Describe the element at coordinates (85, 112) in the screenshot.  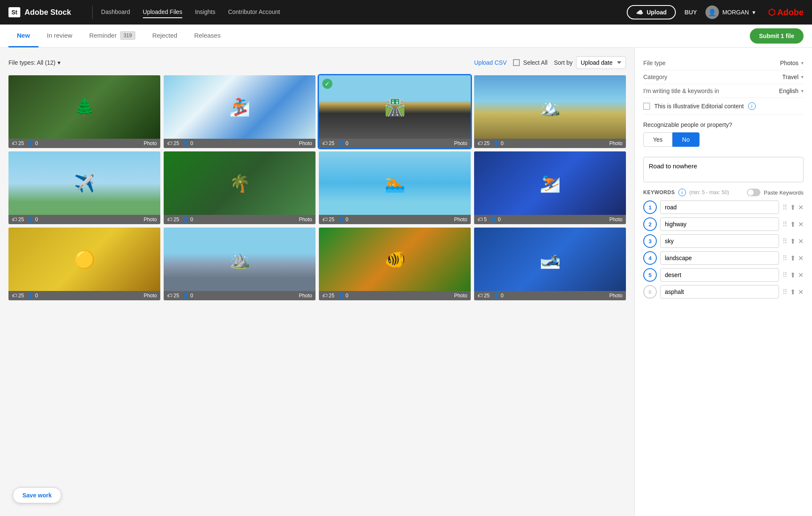
I see `image-card: 🌲🏷 25👤 0Photo` at that location.